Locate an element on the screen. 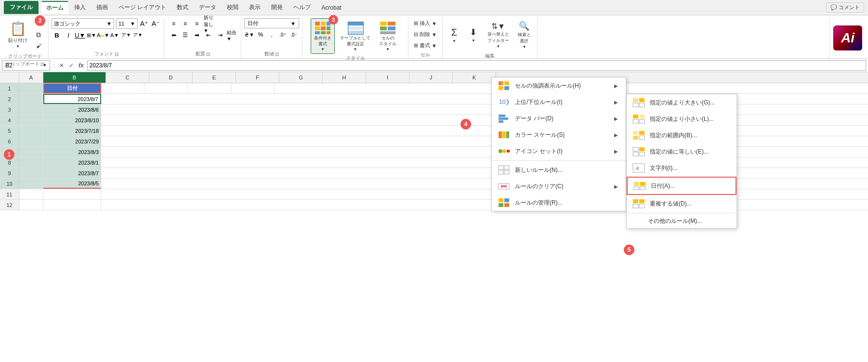 Image resolution: width=868 pixels, height=362 pixels. cell-b1: 日付 is located at coordinates (72, 89).